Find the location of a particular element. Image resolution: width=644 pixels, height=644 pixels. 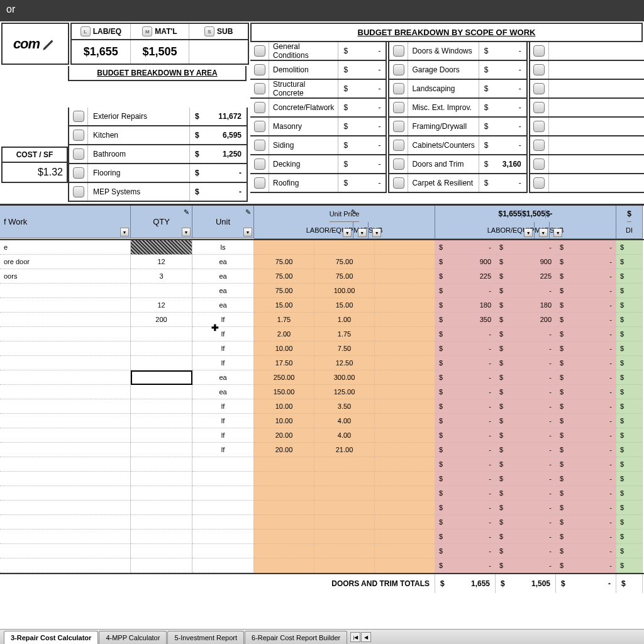

cell-qty: 12 is located at coordinates (162, 306).